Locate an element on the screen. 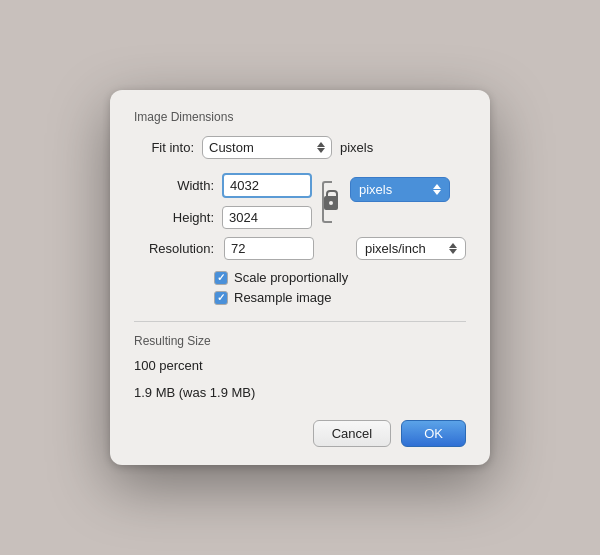  resolution-unit-spinner is located at coordinates (453, 248).